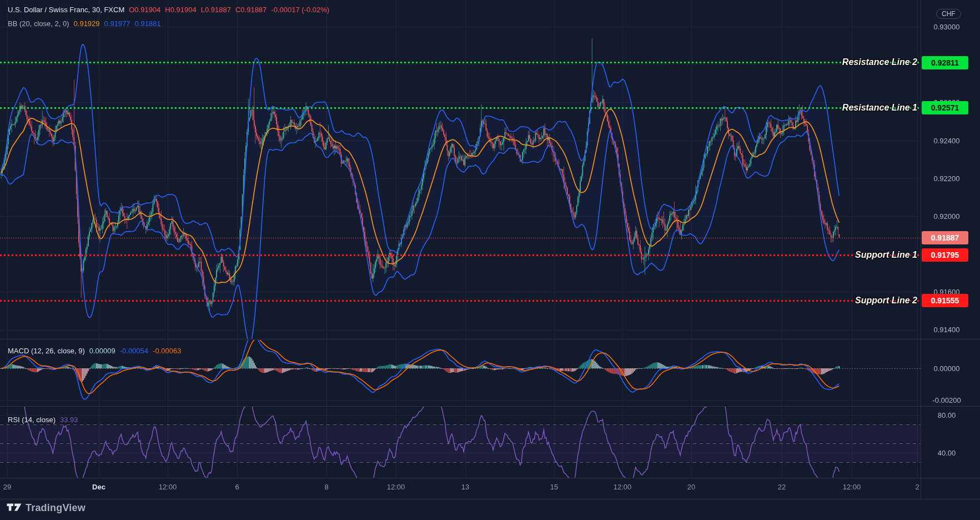  I want to click on price-axis-label: 80.00, so click(947, 416).